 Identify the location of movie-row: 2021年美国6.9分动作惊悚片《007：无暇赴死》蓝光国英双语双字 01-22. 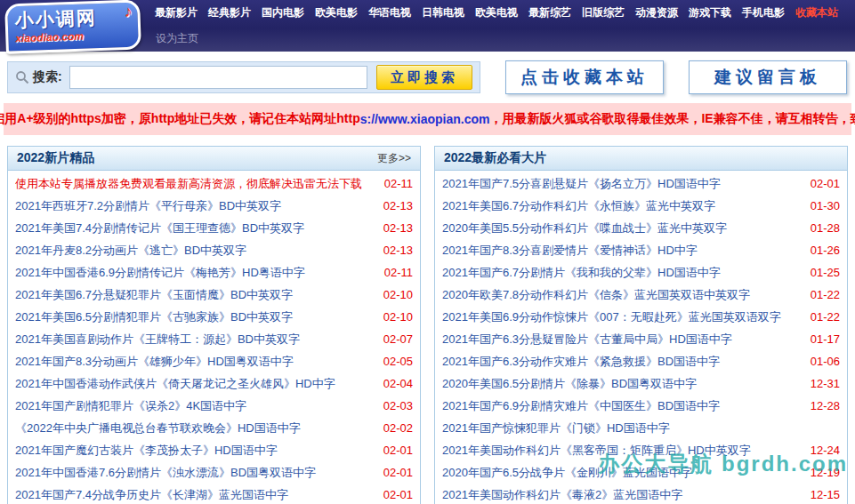
(641, 316).